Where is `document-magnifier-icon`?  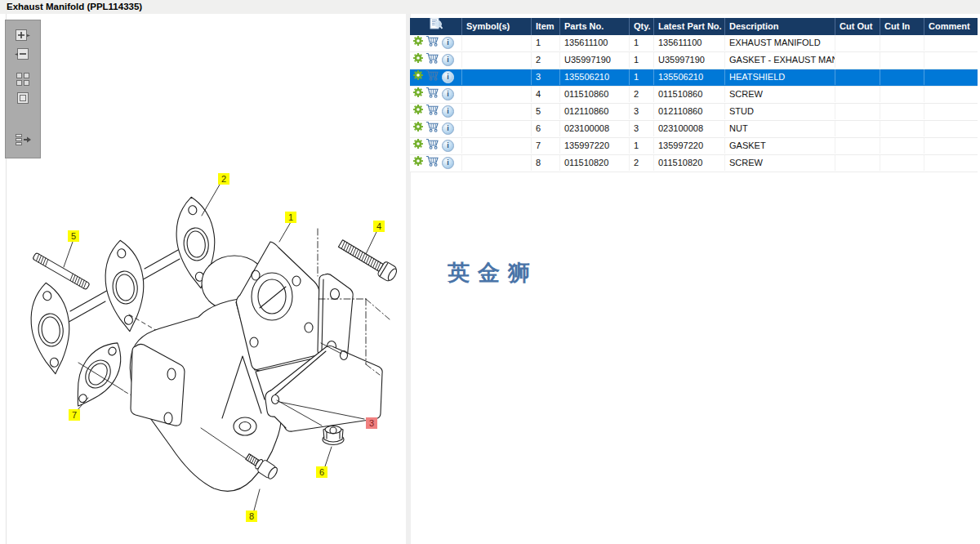
document-magnifier-icon is located at coordinates (436, 26).